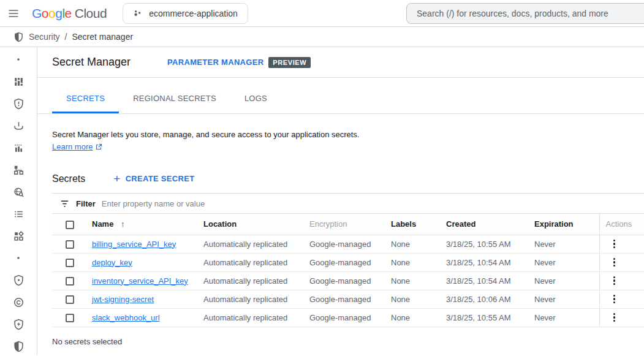  Describe the element at coordinates (126, 317) in the screenshot. I see `secret-name-link: slack_webhook_url` at that location.